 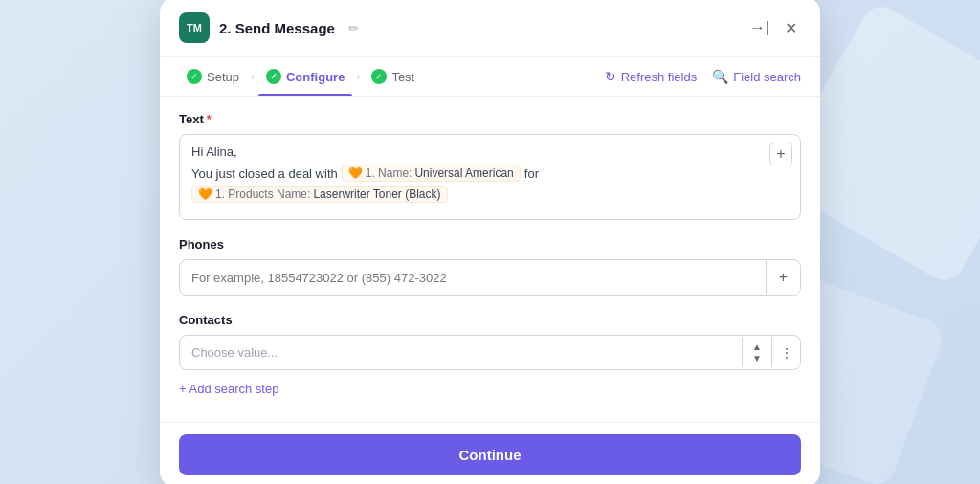 What do you see at coordinates (786, 352) in the screenshot?
I see `contacts-more-button: ⋮` at bounding box center [786, 352].